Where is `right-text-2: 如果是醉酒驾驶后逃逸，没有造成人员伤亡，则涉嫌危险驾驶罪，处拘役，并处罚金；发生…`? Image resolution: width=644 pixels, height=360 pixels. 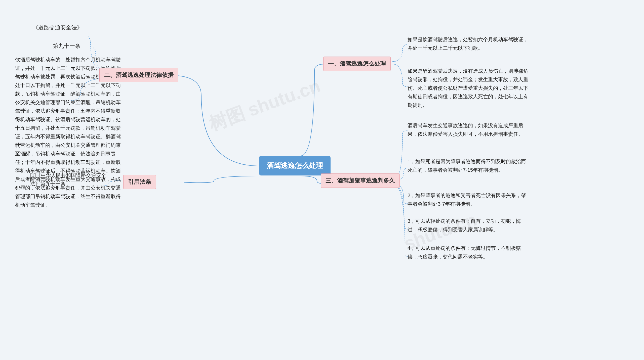 right-text-2: 如果是醉酒驾驶后逃逸，没有造成人员伤亡，则涉嫌危险驾驶罪，处拘役，并处罚金；发生… is located at coordinates (468, 88).